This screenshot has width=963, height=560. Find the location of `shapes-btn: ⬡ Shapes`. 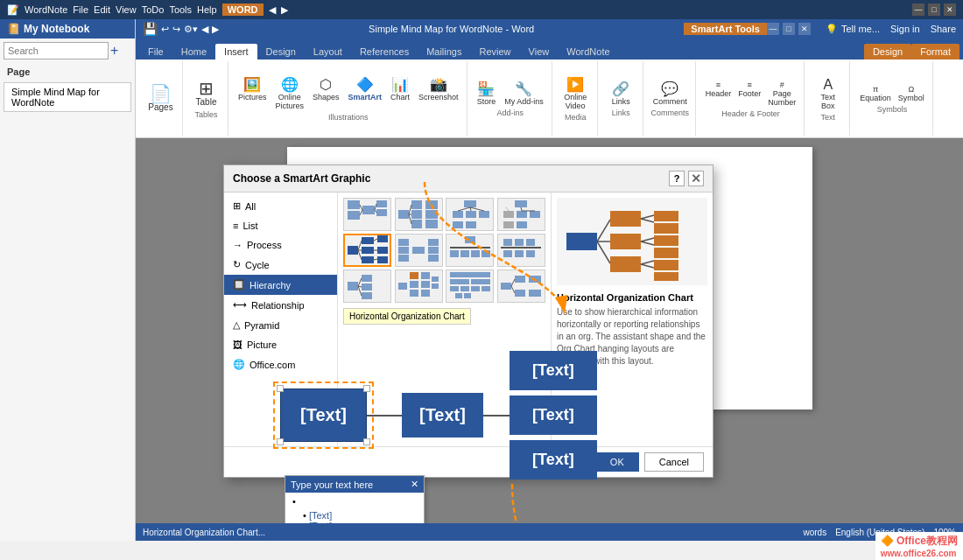

shapes-btn: ⬡ Shapes is located at coordinates (326, 89).